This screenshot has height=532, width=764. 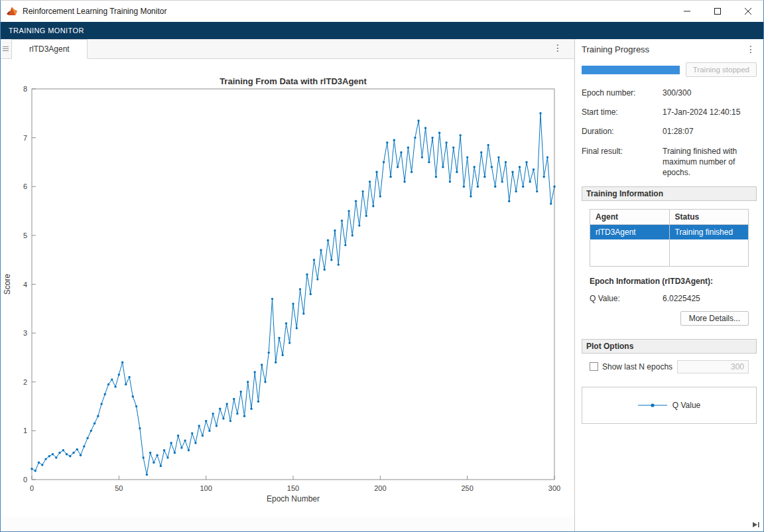 What do you see at coordinates (722, 70) in the screenshot?
I see `training-stopped-button: Training stopped` at bounding box center [722, 70].